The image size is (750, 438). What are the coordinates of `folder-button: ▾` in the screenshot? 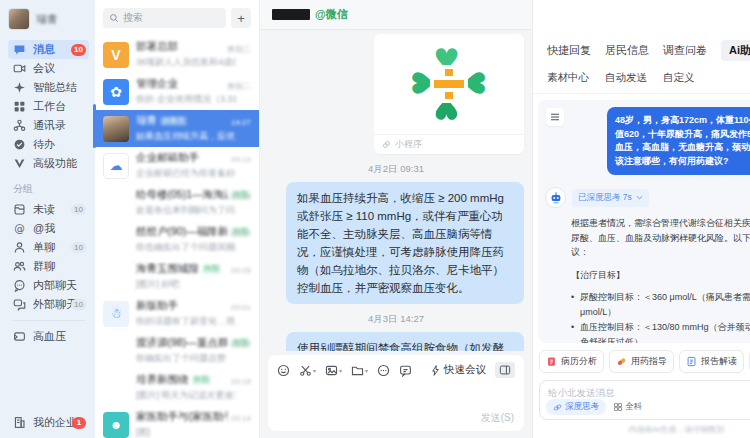 It's located at (360, 370).